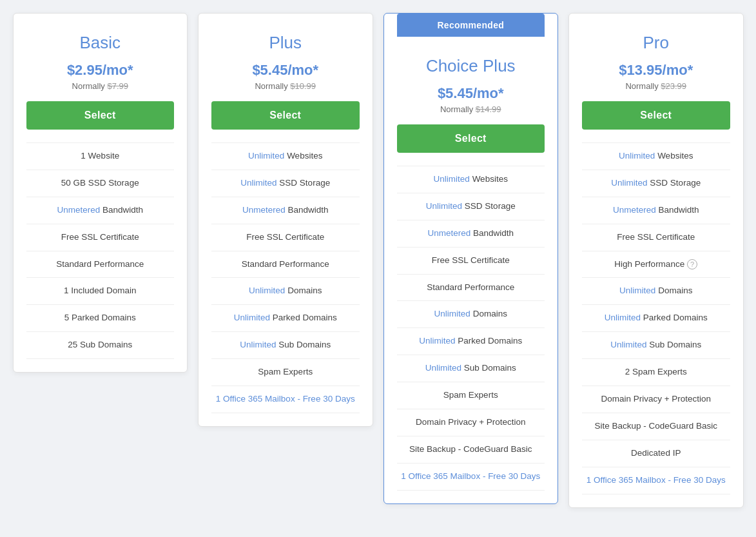 The height and width of the screenshot is (537, 756). I want to click on plan-name-choice-plus: Choice Plus, so click(471, 66).